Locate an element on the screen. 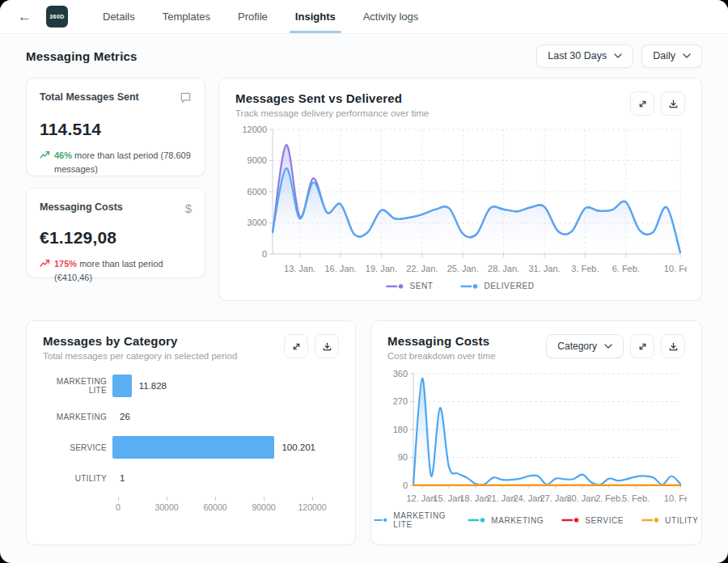 The image size is (728, 563). tab-insights: Insights is located at coordinates (315, 16).